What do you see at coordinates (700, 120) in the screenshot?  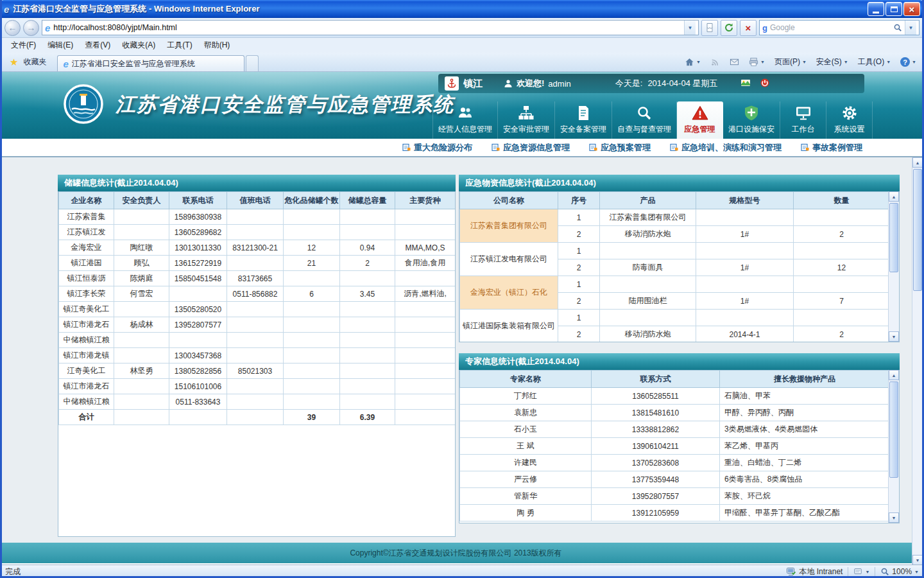 I see `nav-item-4: 应急管理` at bounding box center [700, 120].